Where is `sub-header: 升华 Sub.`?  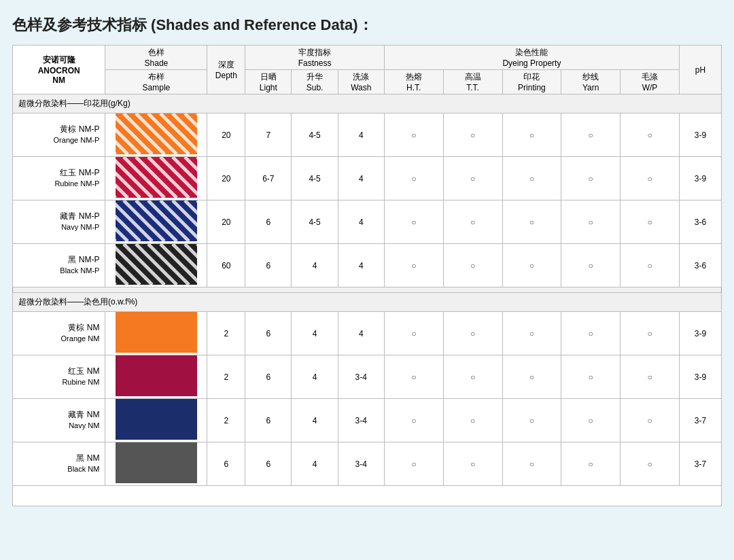
sub-header: 升华 Sub. is located at coordinates (315, 82).